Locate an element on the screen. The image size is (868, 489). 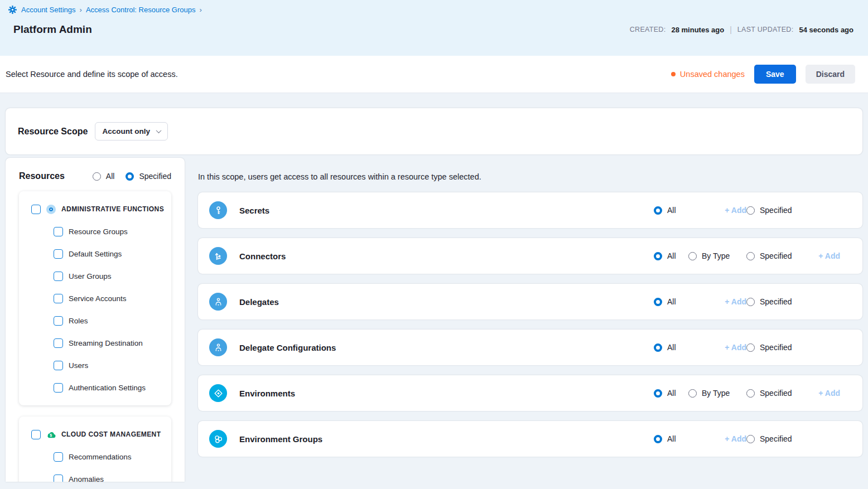
resource-row: Environment GroupsAllSpecified+ Add is located at coordinates (530, 439).